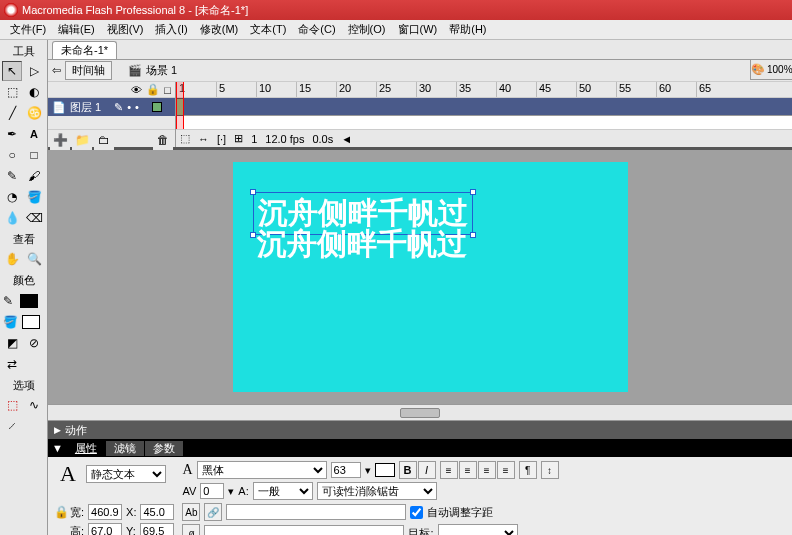 The height and width of the screenshot is (535, 792). I want to click on new-layer-icon: ➕, so click(60, 140).